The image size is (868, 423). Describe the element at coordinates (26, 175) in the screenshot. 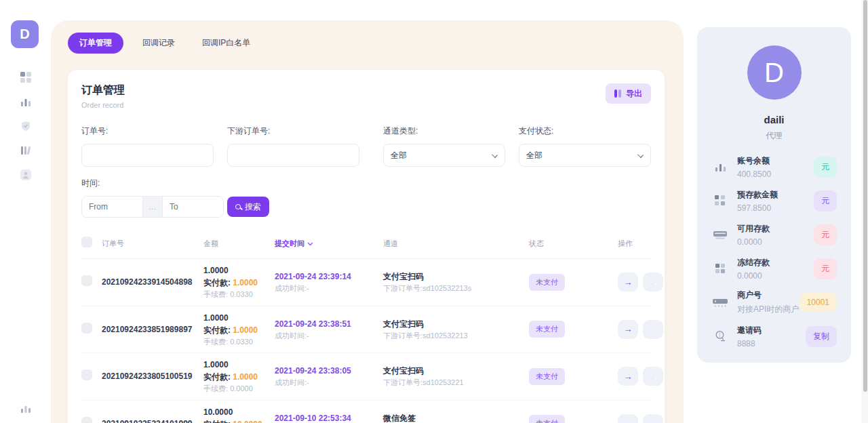

I see `user-icon` at that location.